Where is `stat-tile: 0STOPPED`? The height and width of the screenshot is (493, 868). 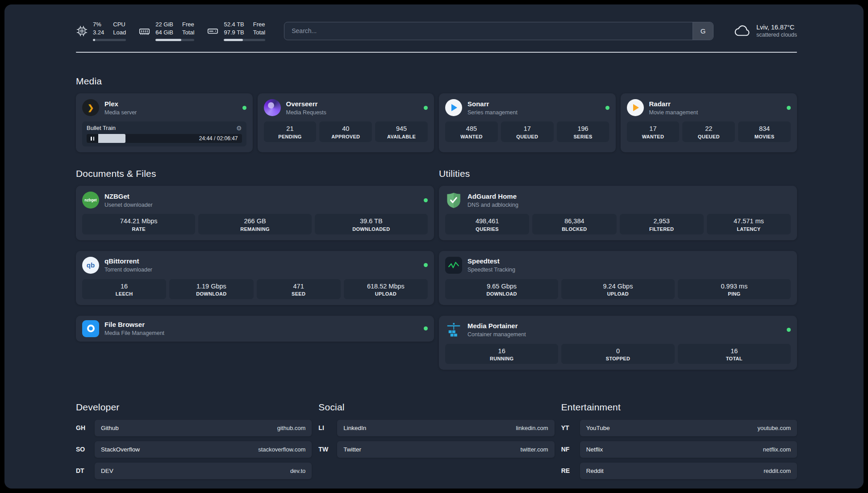 stat-tile: 0STOPPED is located at coordinates (618, 354).